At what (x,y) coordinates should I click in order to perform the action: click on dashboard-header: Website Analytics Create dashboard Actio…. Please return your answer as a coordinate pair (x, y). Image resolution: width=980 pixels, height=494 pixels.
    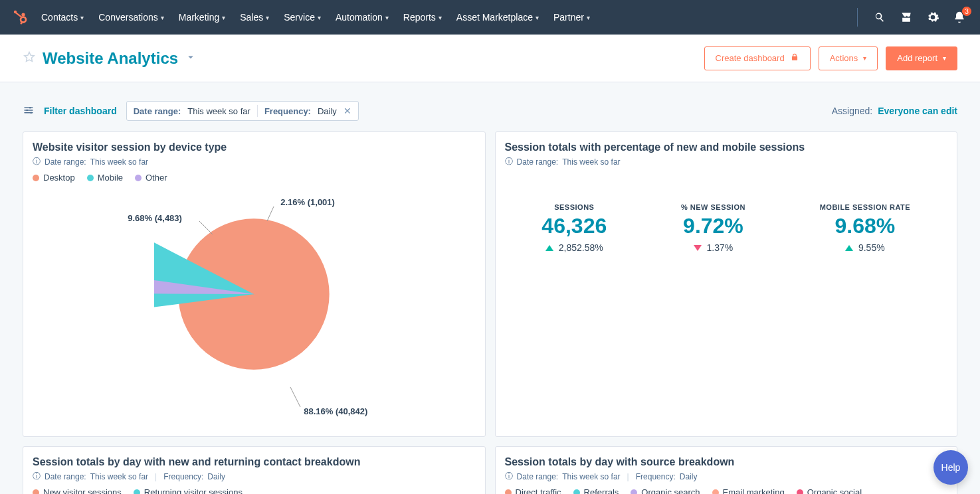
    Looking at the image, I should click on (490, 58).